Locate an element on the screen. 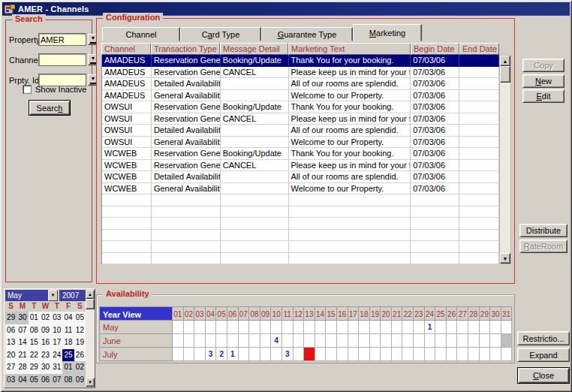  table-row: OWSUIGeneral AvailabilityWelcome to our … is located at coordinates (300, 143).